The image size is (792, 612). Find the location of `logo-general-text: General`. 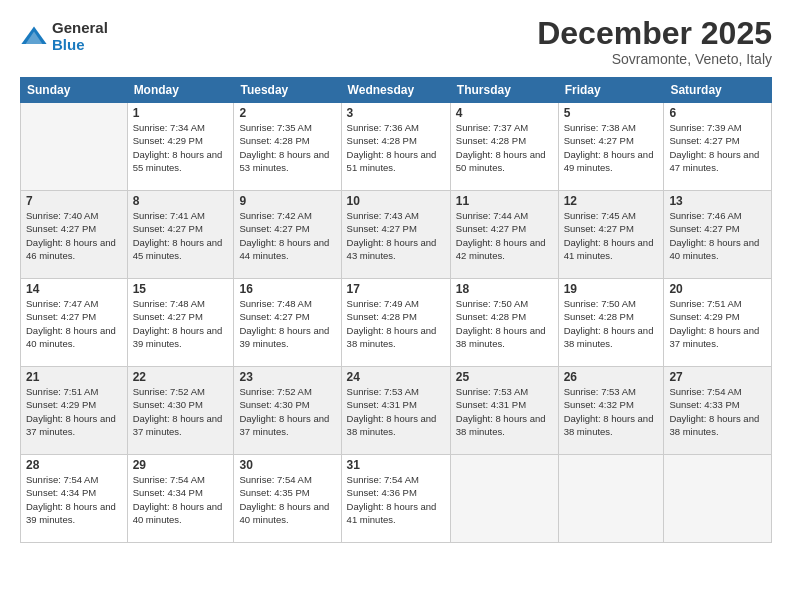

logo-general-text: General is located at coordinates (80, 28).